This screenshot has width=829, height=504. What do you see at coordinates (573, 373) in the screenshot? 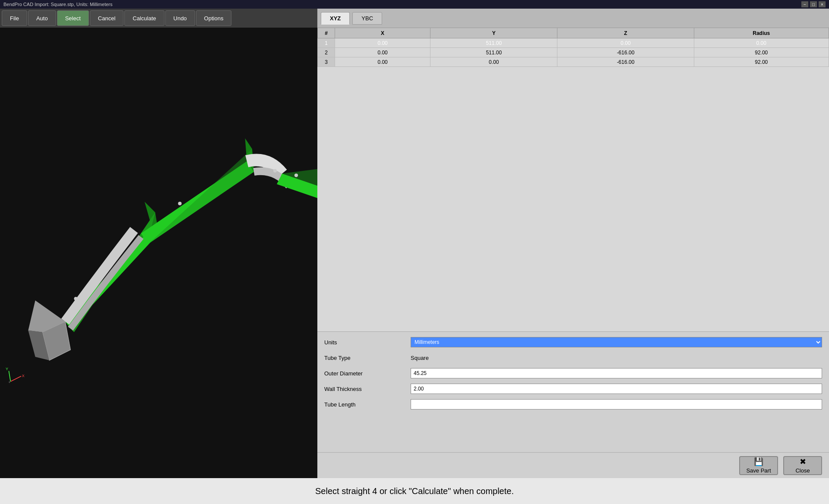
I see `outer-diameter-row: Outer Diameter` at bounding box center [573, 373].